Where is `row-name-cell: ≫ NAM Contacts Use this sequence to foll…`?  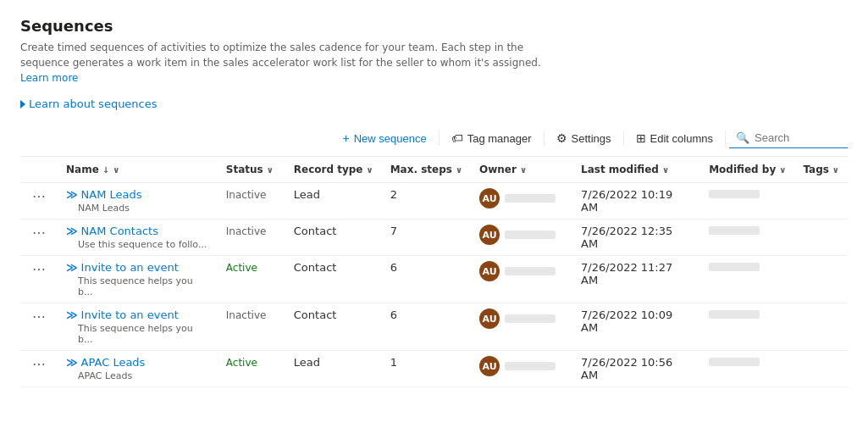 row-name-cell: ≫ NAM Contacts Use this sequence to foll… is located at coordinates (137, 237).